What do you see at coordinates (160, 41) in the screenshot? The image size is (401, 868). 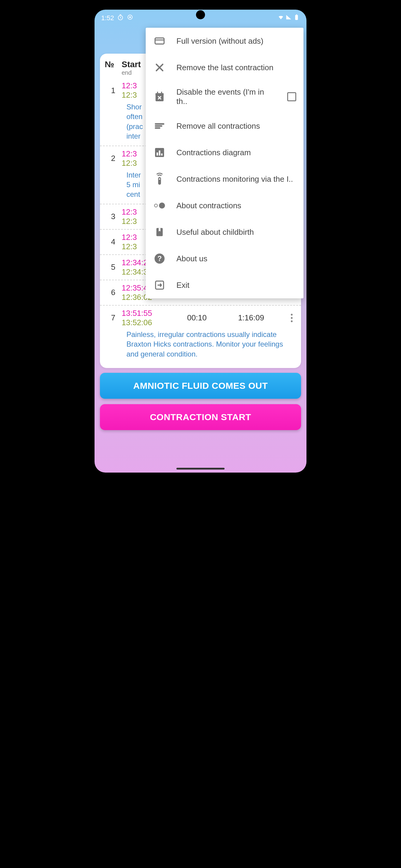 I see `card-icon` at bounding box center [160, 41].